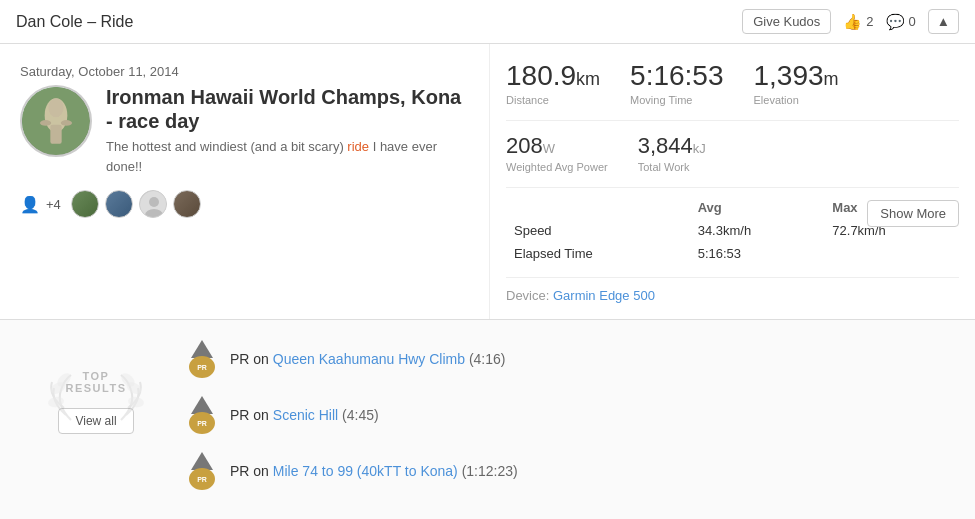 Image resolution: width=975 pixels, height=519 pixels. What do you see at coordinates (154, 204) in the screenshot?
I see `avatar-3-image` at bounding box center [154, 204].